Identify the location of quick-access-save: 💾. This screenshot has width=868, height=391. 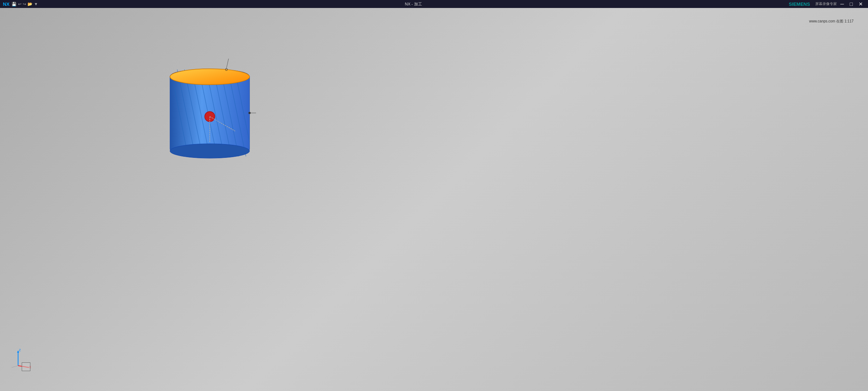
(14, 4).